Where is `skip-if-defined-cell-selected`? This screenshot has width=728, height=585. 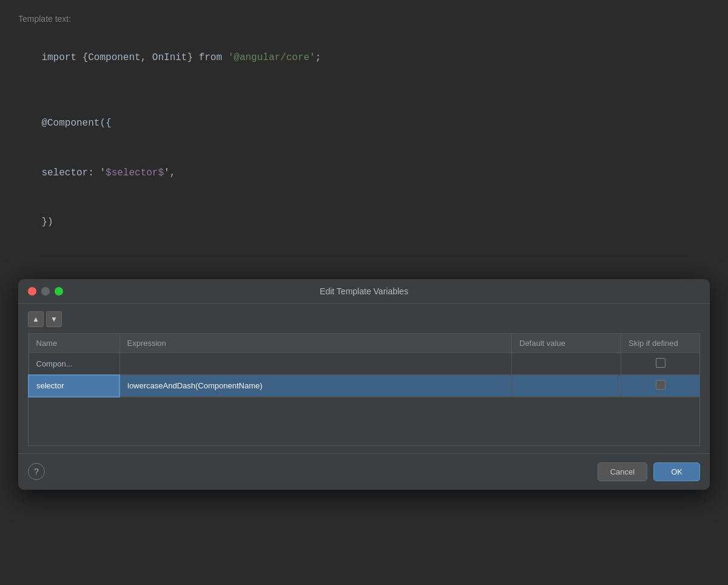 skip-if-defined-cell-selected is located at coordinates (661, 386).